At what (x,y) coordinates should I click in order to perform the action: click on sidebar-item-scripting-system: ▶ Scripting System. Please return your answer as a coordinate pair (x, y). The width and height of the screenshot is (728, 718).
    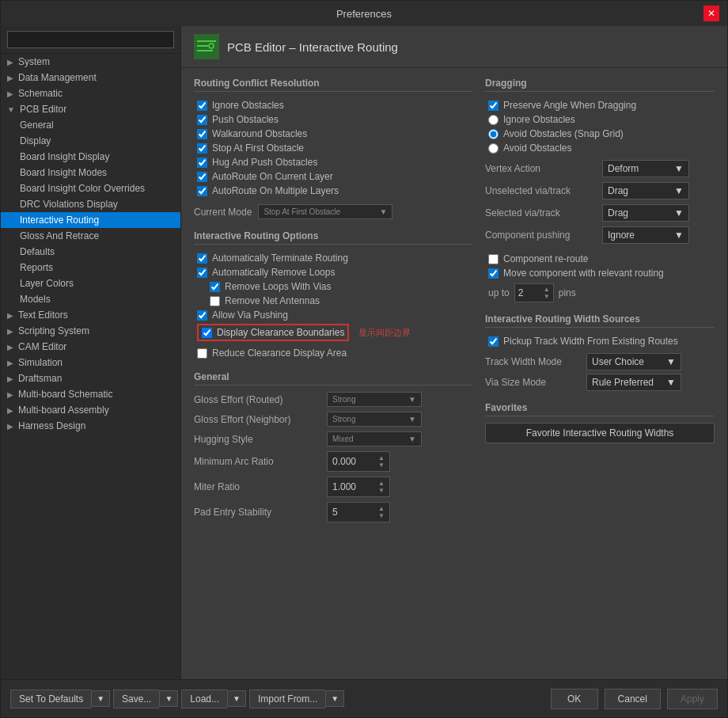
    Looking at the image, I should click on (90, 331).